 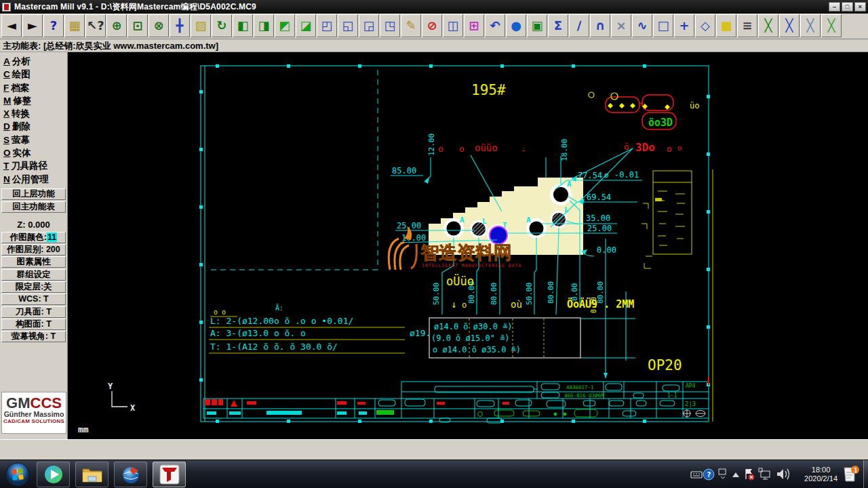 What do you see at coordinates (53, 474) in the screenshot?
I see `taskbar-video-player-button` at bounding box center [53, 474].